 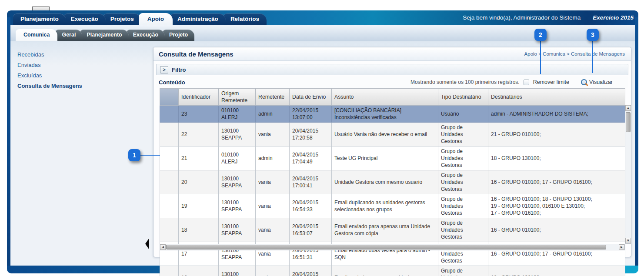 I want to click on table-row: 20130100 SEAPPAvania20/04/2015 17:00:41U…, so click(x=393, y=183).